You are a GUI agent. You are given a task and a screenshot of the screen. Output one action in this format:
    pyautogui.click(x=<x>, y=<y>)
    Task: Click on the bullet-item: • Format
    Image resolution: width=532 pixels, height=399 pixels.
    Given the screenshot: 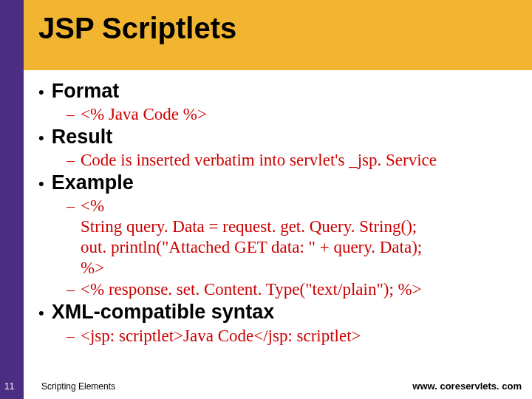 What is the action you would take?
    pyautogui.click(x=275, y=92)
    